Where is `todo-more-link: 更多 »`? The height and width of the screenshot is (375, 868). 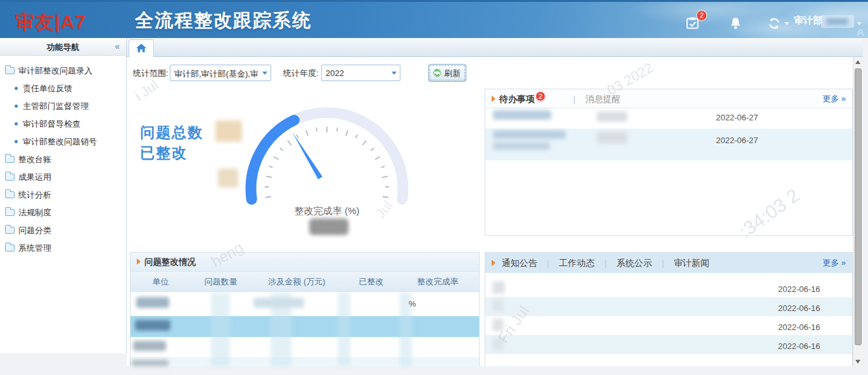
todo-more-link: 更多 » is located at coordinates (834, 99).